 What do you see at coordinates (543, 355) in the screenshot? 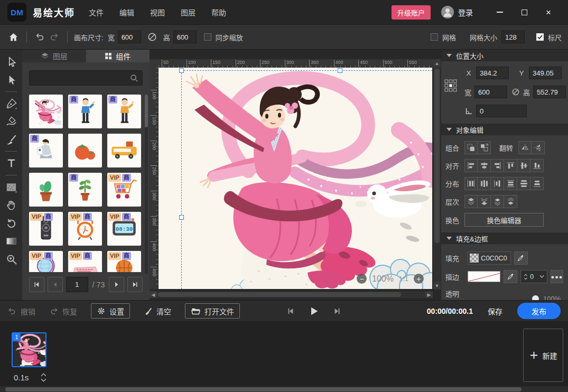
I see `new-frame-button: 新建` at bounding box center [543, 355].